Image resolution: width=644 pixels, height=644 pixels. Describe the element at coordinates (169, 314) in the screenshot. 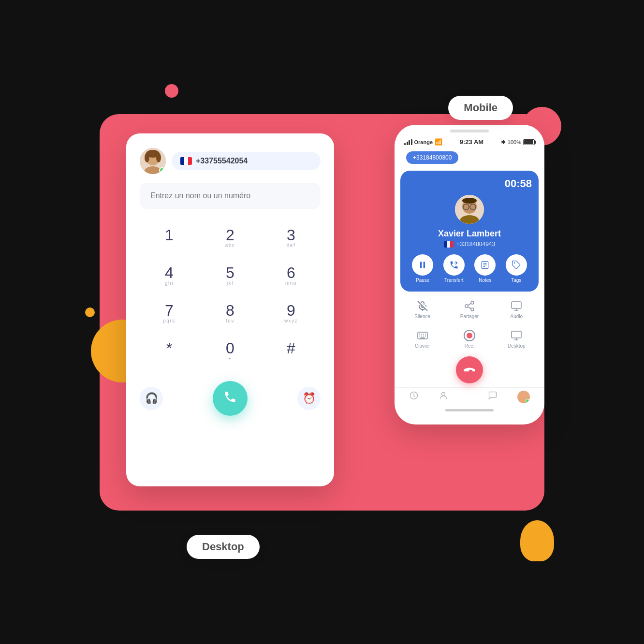

I see `dial-key-7: 7 pqrs` at that location.